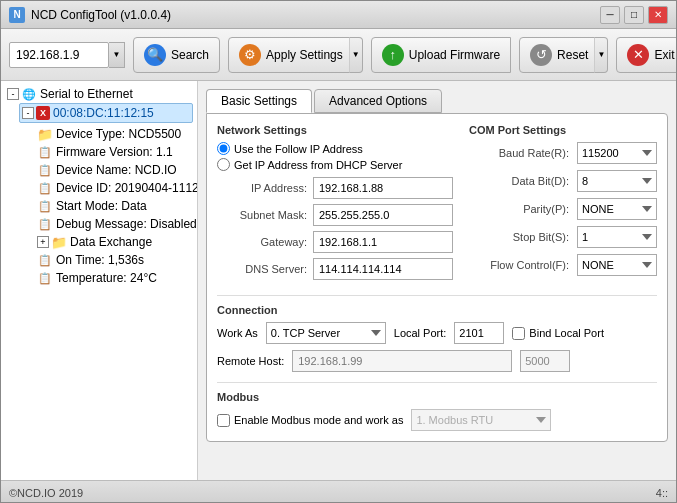 Image resolution: width=677 pixels, height=503 pixels. What do you see at coordinates (106, 206) in the screenshot?
I see `device-children: 📁 Device Type: NCD5500 📋 Firmware Versio…` at bounding box center [106, 206].